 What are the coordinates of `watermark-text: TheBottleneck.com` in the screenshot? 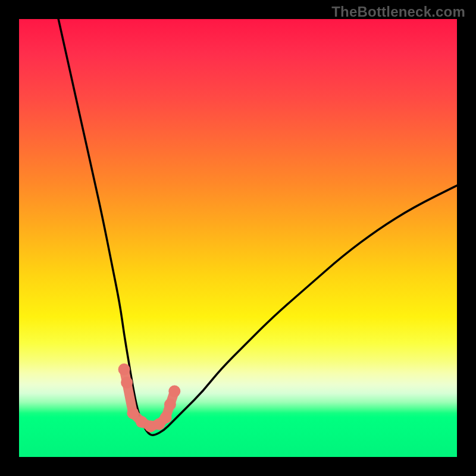 It's located at (399, 12).